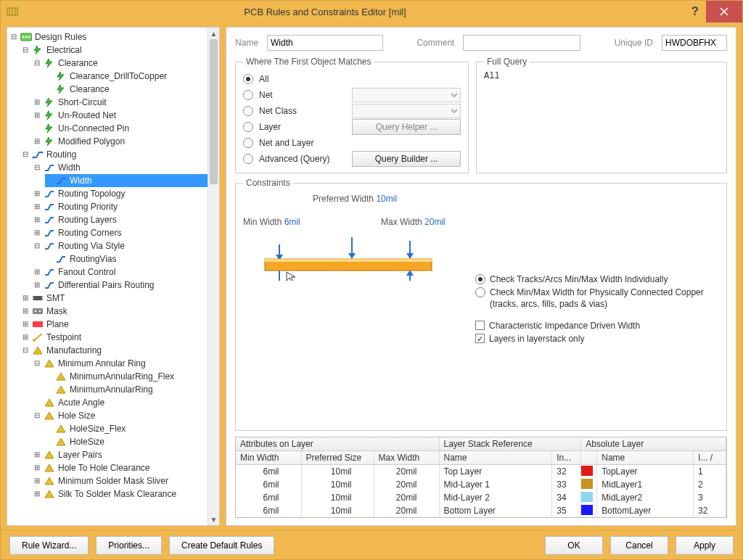  Describe the element at coordinates (91, 246) in the screenshot. I see `tree-via-style: Routing Via Style` at that location.